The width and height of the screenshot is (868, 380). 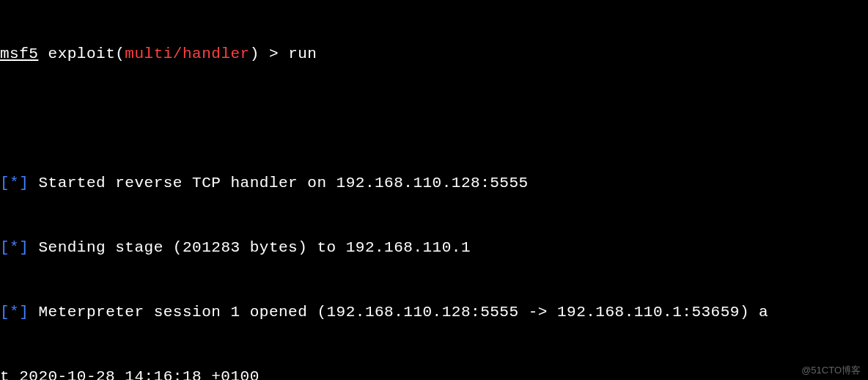 I want to click on cmd-run: run, so click(x=302, y=54).